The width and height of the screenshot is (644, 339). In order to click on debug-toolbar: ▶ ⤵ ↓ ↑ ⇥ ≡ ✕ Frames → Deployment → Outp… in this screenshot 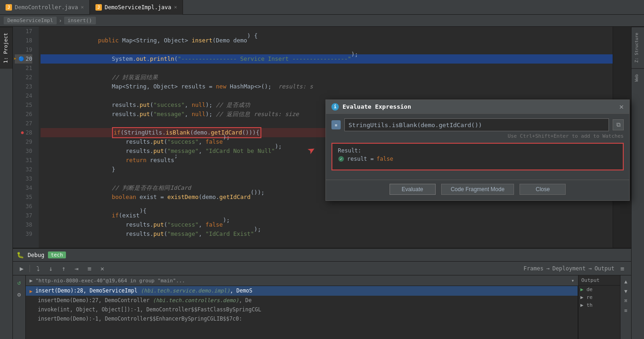, I will do `click(322, 269)`.